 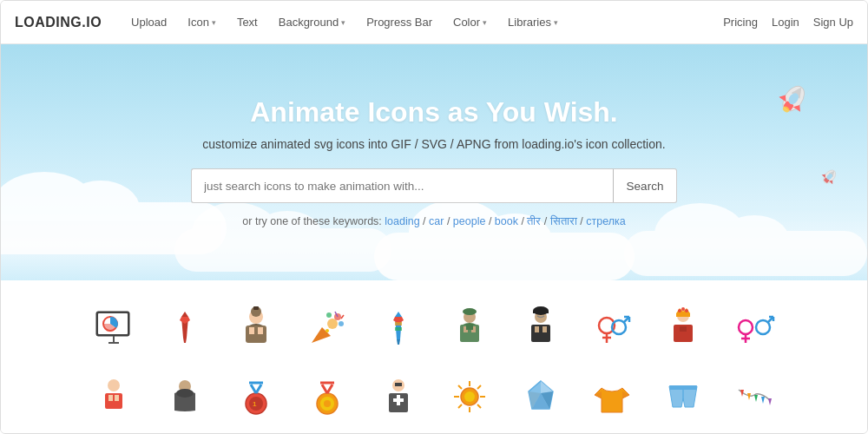 I want to click on nav-right: Pricing Login Sign Up, so click(x=788, y=23).